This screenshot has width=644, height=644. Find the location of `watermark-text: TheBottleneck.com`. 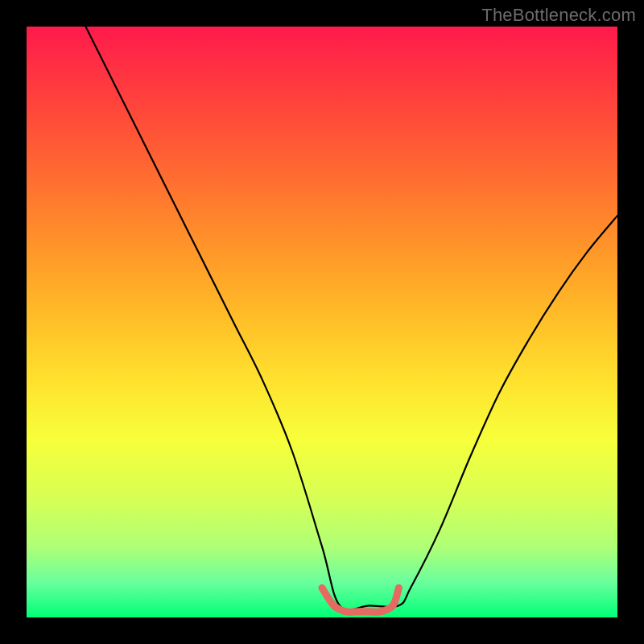

watermark-text: TheBottleneck.com is located at coordinates (559, 15).